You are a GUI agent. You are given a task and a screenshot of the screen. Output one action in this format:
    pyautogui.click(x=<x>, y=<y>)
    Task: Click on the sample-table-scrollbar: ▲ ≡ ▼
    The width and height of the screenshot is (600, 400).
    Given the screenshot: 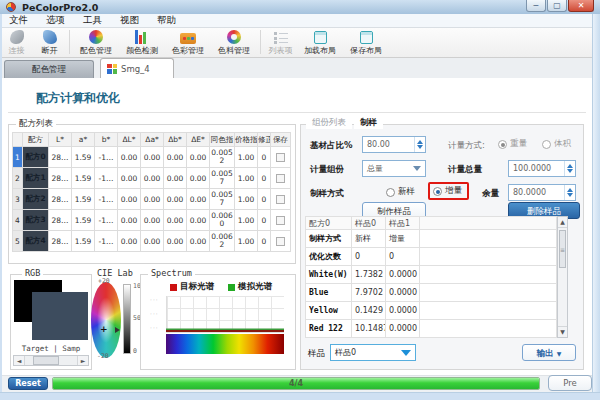 What is the action you would take?
    pyautogui.click(x=562, y=277)
    